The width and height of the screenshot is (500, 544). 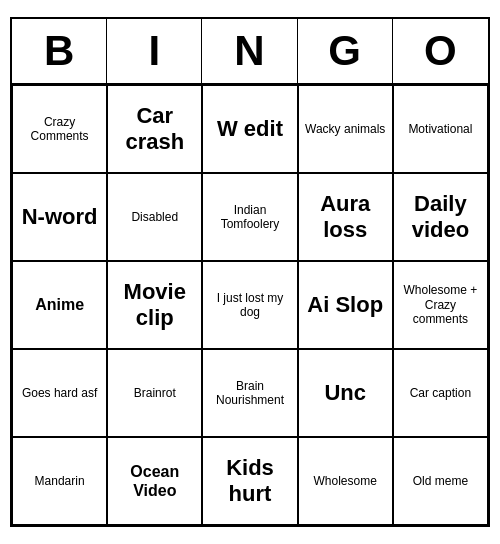 What do you see at coordinates (154, 481) in the screenshot?
I see `bingo-cell-21: Ocean Video` at bounding box center [154, 481].